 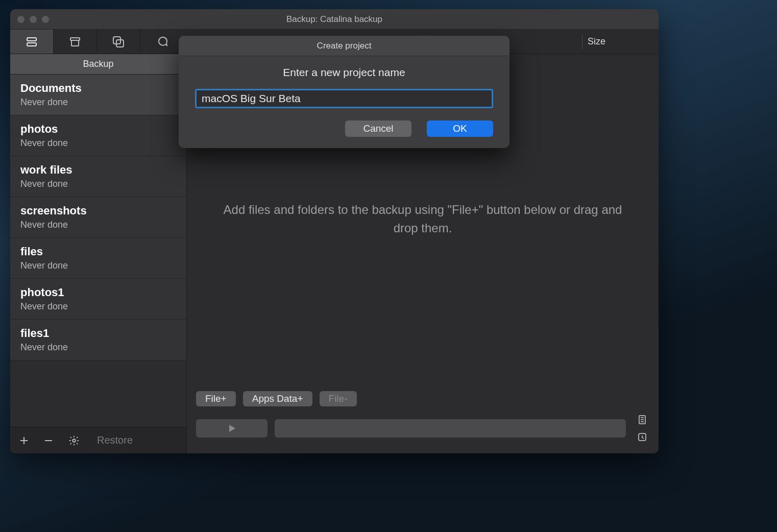 What do you see at coordinates (232, 428) in the screenshot?
I see `run-backup-button` at bounding box center [232, 428].